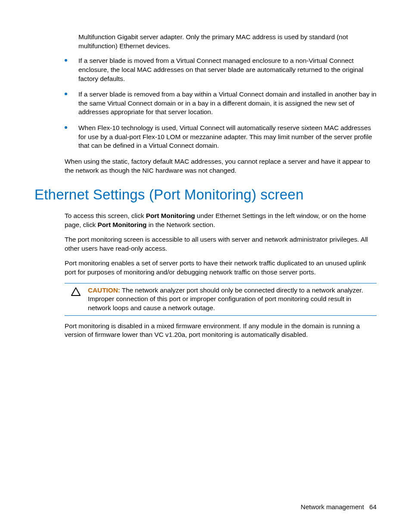 This screenshot has width=411, height=532. Describe the element at coordinates (221, 331) in the screenshot. I see `disabled-paragraph: Port monitoring is disabled in a mixed f…` at that location.